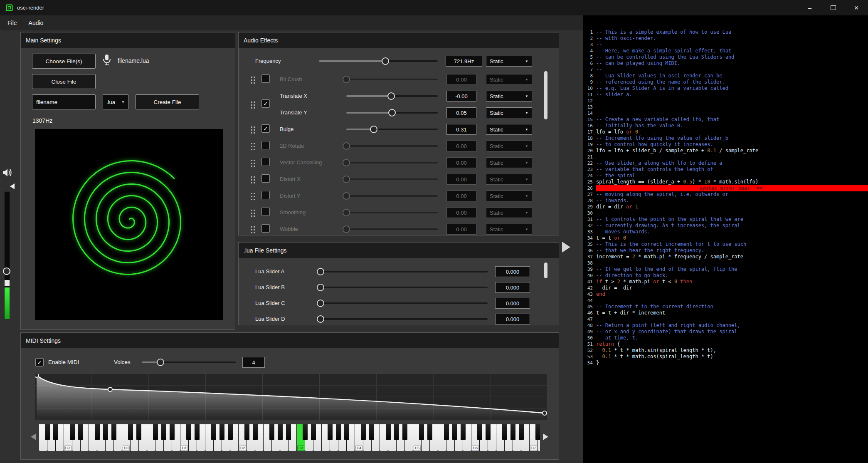 The width and height of the screenshot is (868, 463). What do you see at coordinates (566, 247) in the screenshot?
I see `editor-toggle-button` at bounding box center [566, 247].